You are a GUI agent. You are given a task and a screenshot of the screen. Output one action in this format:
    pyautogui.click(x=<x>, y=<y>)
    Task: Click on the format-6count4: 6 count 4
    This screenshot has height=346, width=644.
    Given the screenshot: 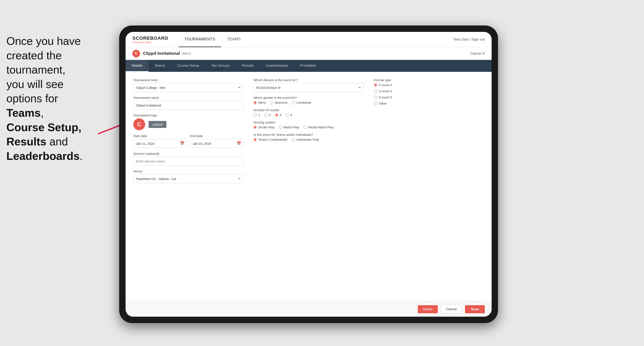 What is the action you would take?
    pyautogui.click(x=429, y=91)
    